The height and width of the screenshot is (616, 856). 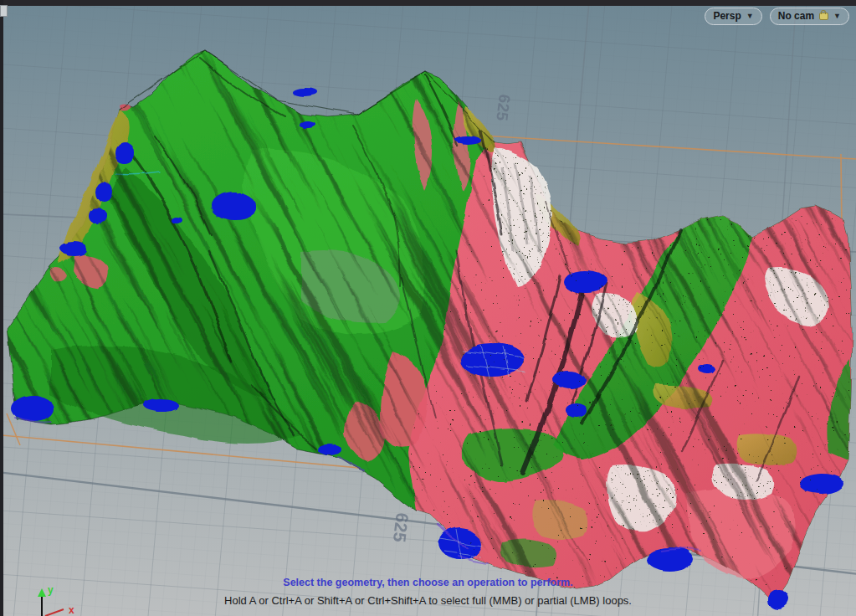 I want to click on perspective-menu-label: Persp, so click(x=726, y=17).